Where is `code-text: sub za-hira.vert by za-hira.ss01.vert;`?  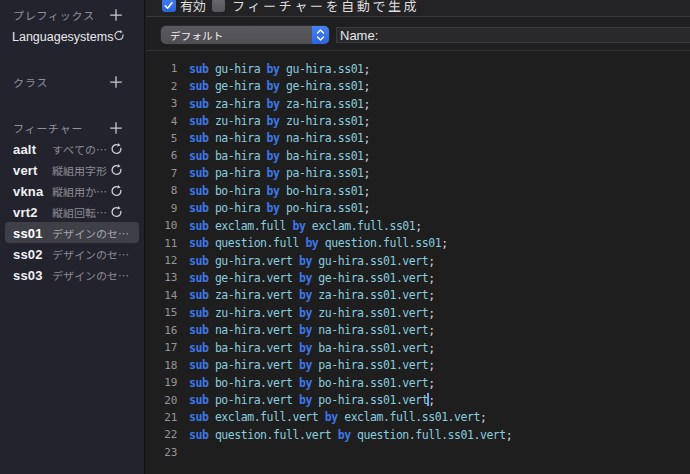
code-text: sub za-hira.vert by za-hira.ss01.vert; is located at coordinates (312, 295).